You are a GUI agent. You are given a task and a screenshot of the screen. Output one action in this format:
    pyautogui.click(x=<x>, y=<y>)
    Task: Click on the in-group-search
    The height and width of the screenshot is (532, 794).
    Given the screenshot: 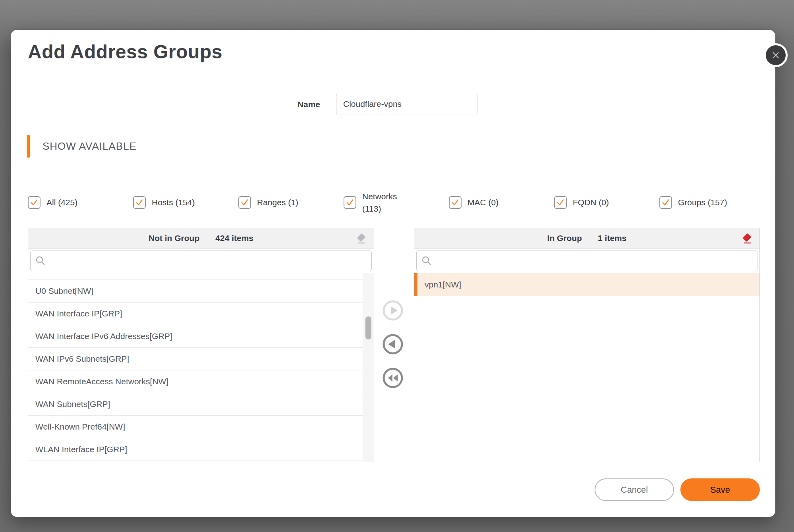 What is the action you would take?
    pyautogui.click(x=587, y=261)
    